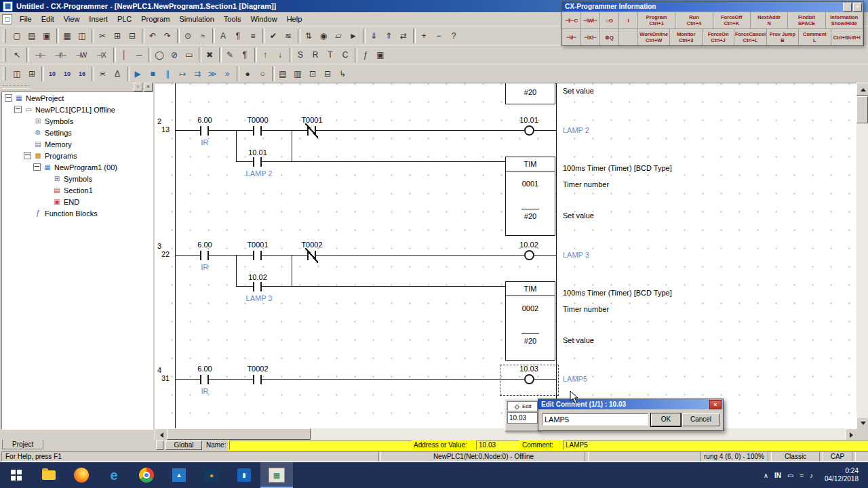 The image size is (868, 488). Describe the element at coordinates (117, 36) in the screenshot. I see `copy-icon: ⊞` at that location.